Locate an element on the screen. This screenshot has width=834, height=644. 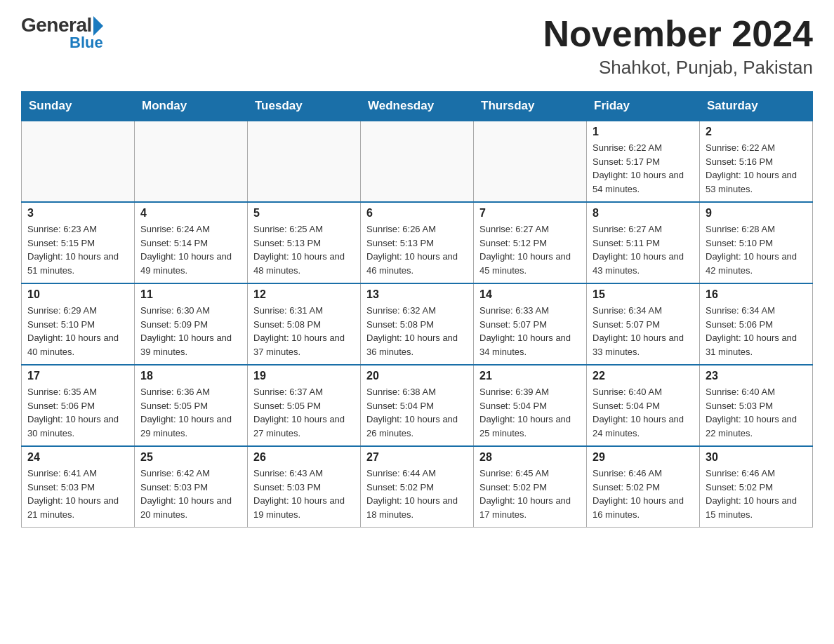
calendar-cell: 11Sunrise: 6:30 AM Sunset: 5:09 PM Dayli… is located at coordinates (191, 324).